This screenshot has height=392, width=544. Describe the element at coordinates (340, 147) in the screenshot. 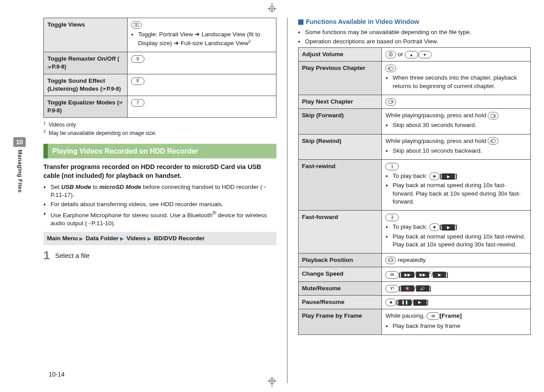

I see `row-label: Skip (Rewind)` at that location.